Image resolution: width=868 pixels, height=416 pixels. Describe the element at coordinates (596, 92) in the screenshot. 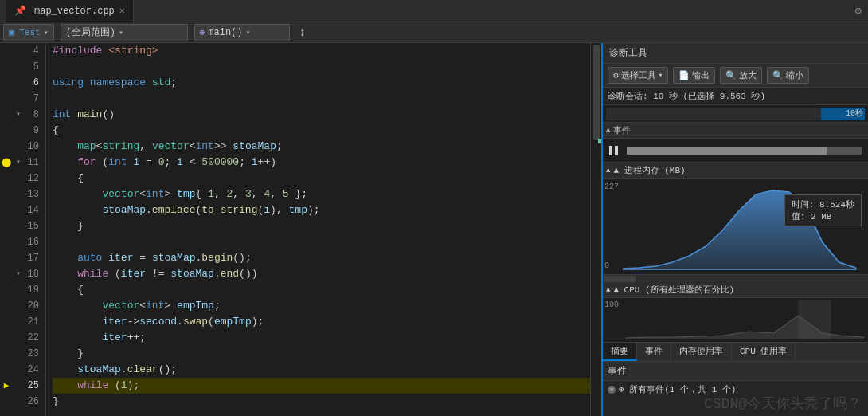

I see `scrollbar-thumb` at that location.